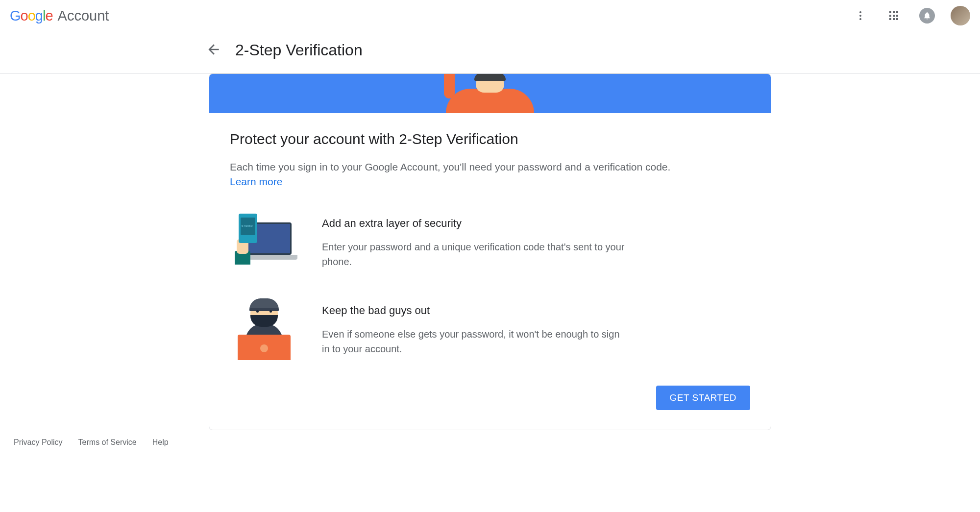 Image resolution: width=980 pixels, height=512 pixels. I want to click on learn-more-link: Learn more, so click(256, 182).